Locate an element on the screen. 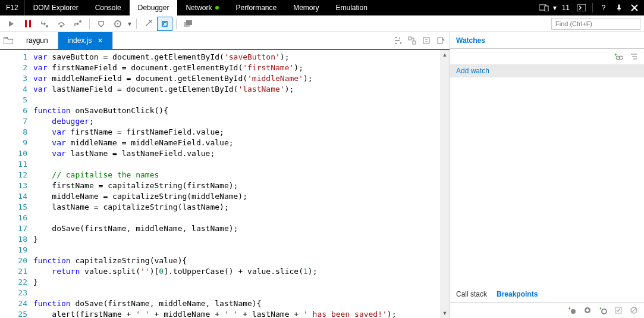  watches-header: Watches is located at coordinates (547, 40).